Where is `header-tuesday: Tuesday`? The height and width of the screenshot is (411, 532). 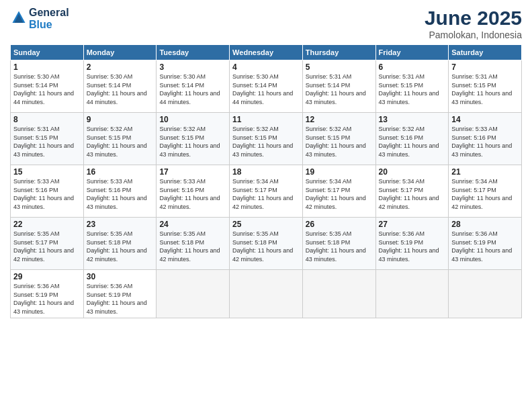 header-tuesday: Tuesday is located at coordinates (193, 52).